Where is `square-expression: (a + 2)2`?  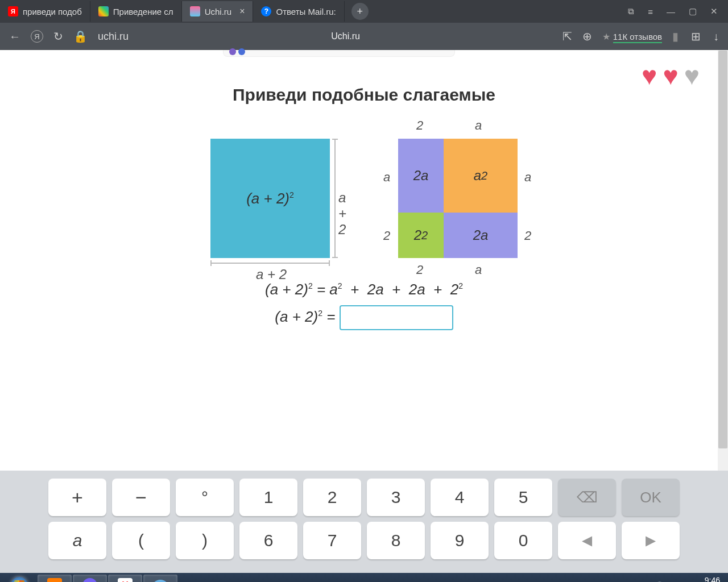 square-expression: (a + 2)2 is located at coordinates (270, 199).